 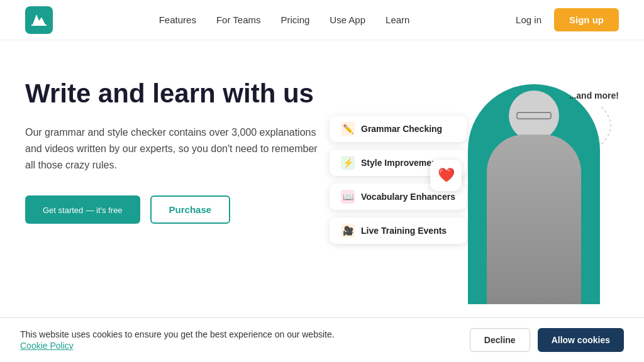 What do you see at coordinates (547, 335) in the screenshot?
I see `cookie-actions: Decline Allow cookies` at bounding box center [547, 335].